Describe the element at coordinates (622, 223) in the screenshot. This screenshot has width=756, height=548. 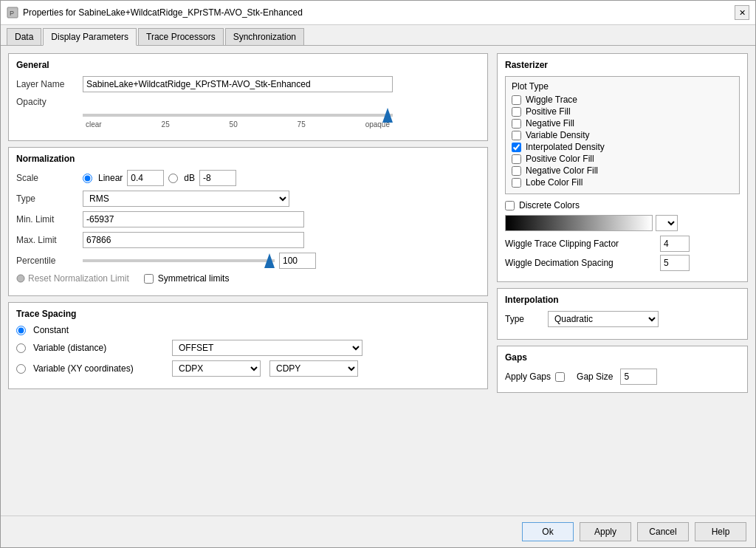
I see `colorbar-row` at that location.